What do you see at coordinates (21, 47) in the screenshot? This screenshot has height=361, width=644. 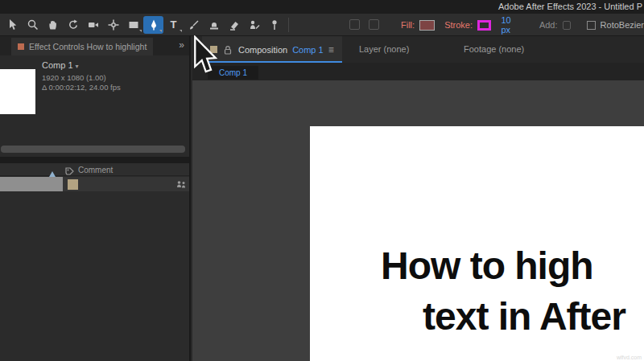 I see `panel-icon` at bounding box center [21, 47].